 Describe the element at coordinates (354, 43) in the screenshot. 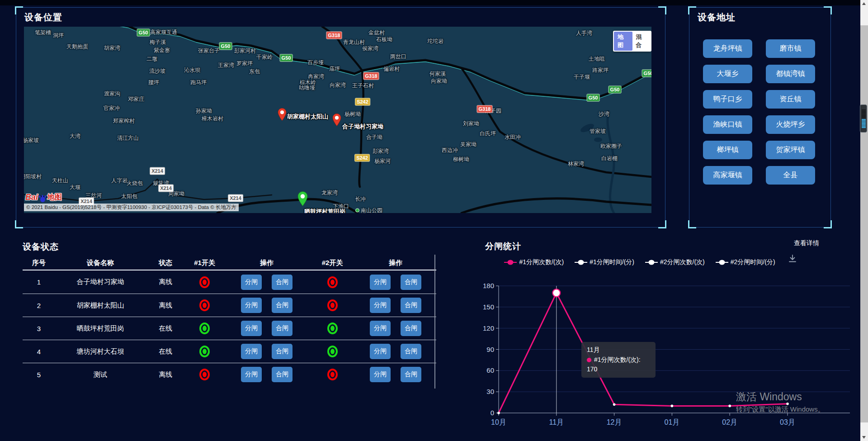

I see `map-place-label: 青龙山村` at that location.